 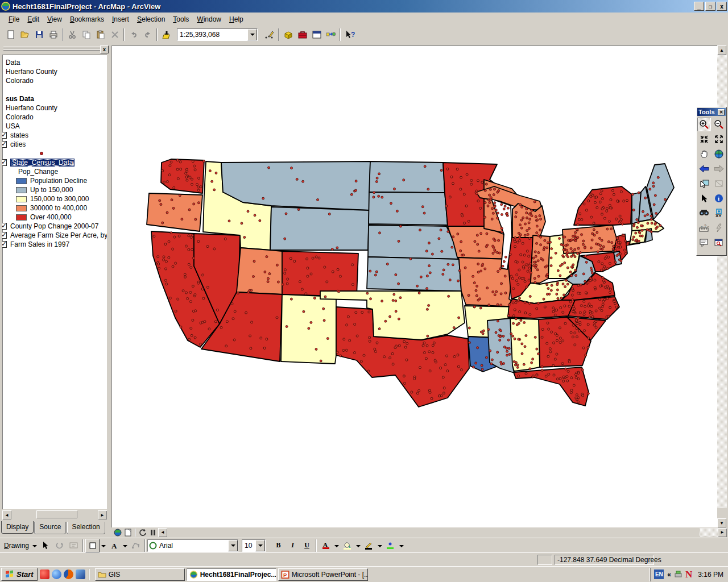 I want to click on toc-item: Data, so click(x=55, y=63).